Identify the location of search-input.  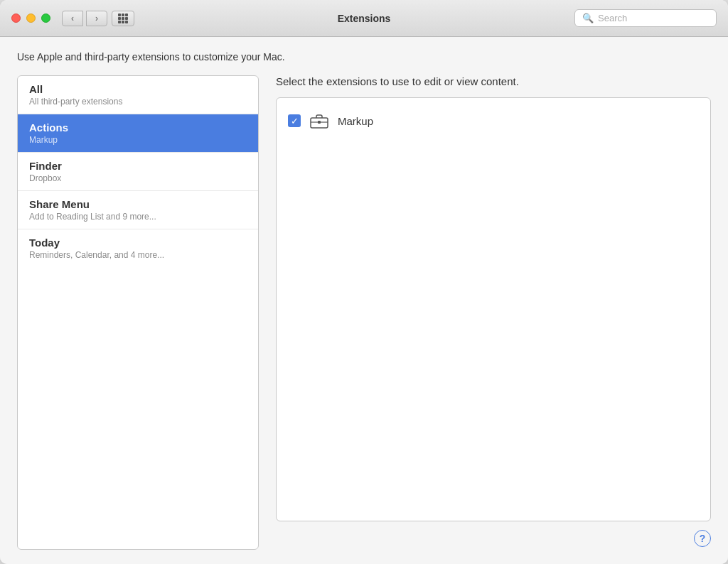
(653, 18).